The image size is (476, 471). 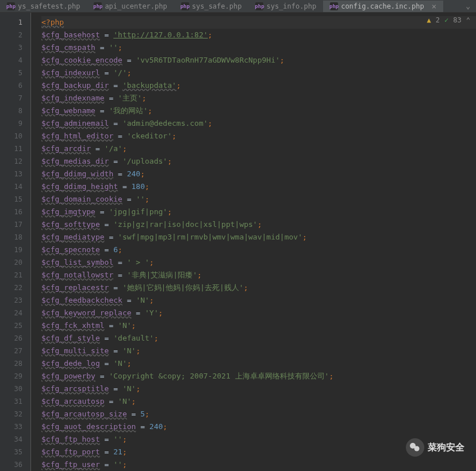 I want to click on code-line: $cfg_specnote = 6;, so click(x=259, y=250).